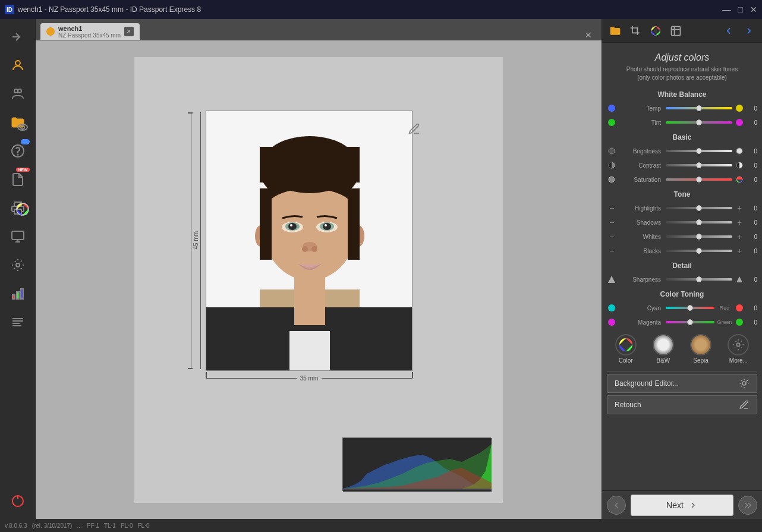  Describe the element at coordinates (690, 308) in the screenshot. I see `cyan-slider` at that location.